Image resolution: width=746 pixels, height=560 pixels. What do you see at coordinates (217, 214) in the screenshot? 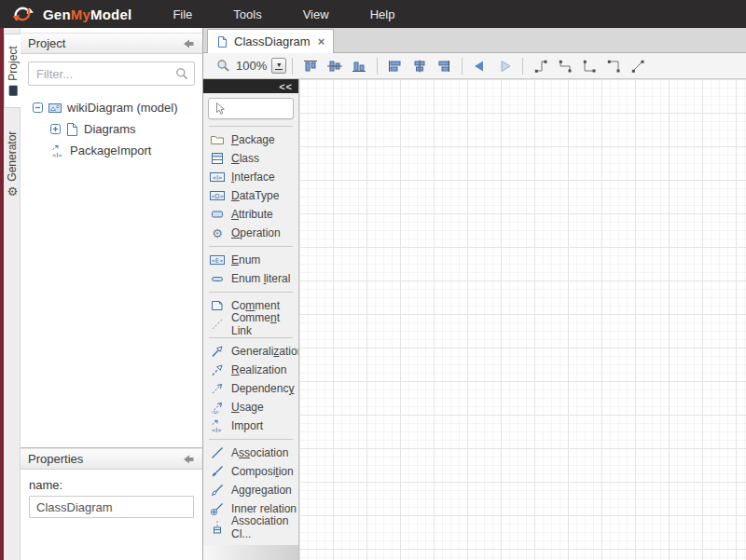
I see `attribute-icon` at bounding box center [217, 214].